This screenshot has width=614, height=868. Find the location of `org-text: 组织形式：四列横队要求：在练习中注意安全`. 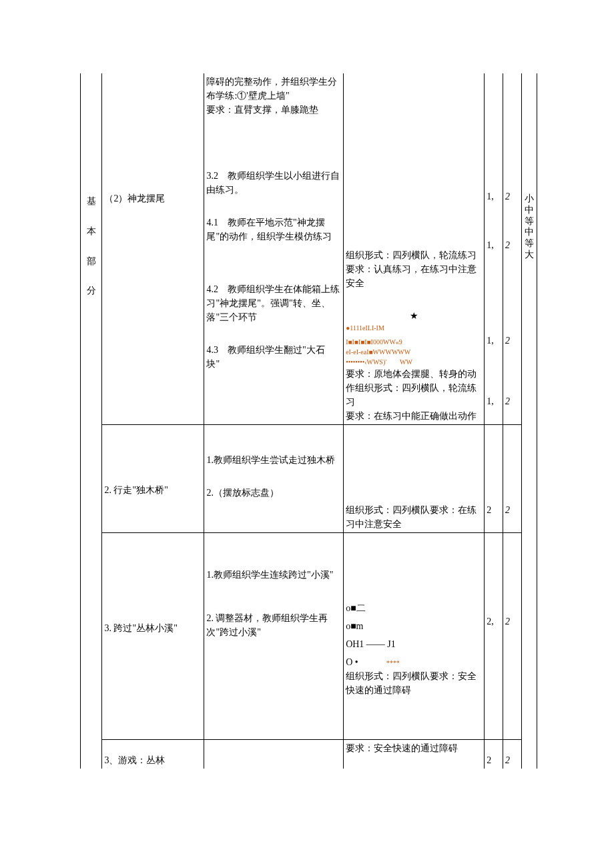

org-text: 组织形式：四列横队要求：在练习中注意安全 is located at coordinates (414, 517).